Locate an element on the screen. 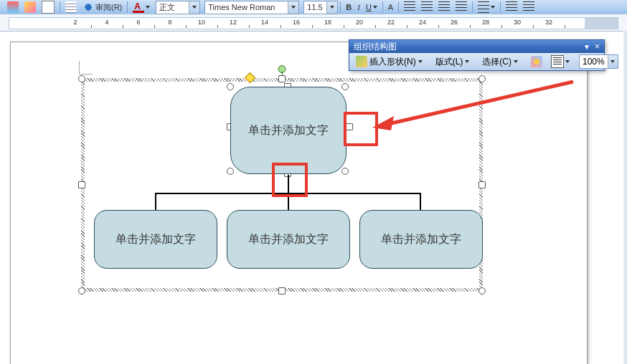 The image size is (627, 364). ruler-number: 2 is located at coordinates (75, 22).